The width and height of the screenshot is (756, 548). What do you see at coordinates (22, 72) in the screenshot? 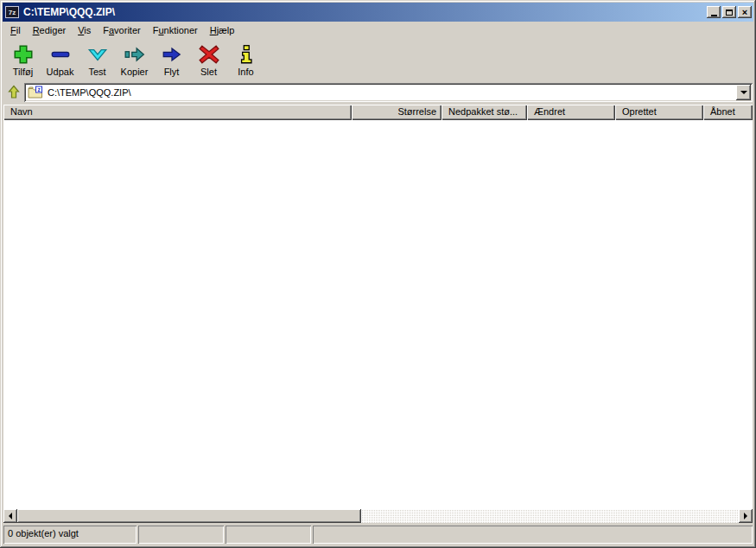
I see `add-button-label: Tilføj` at bounding box center [22, 72].